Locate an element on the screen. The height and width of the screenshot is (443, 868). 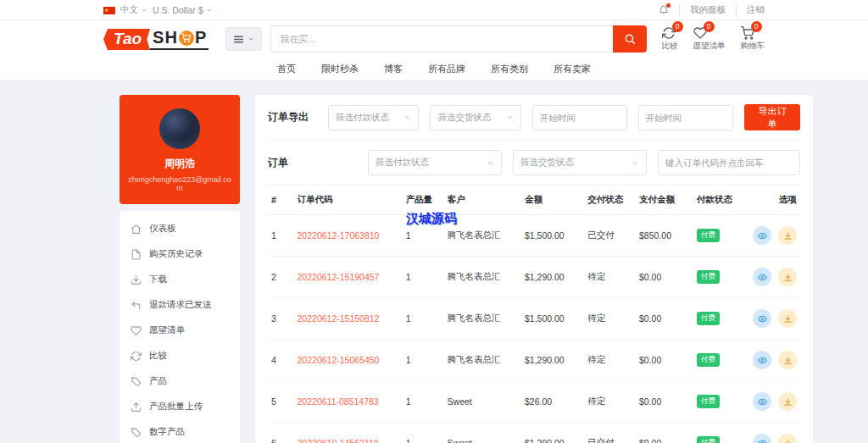
table-header-row: # 订单代码 产品量 客户 金额 交付状态 支付金额 付款状态 选项 is located at coordinates (534, 200).